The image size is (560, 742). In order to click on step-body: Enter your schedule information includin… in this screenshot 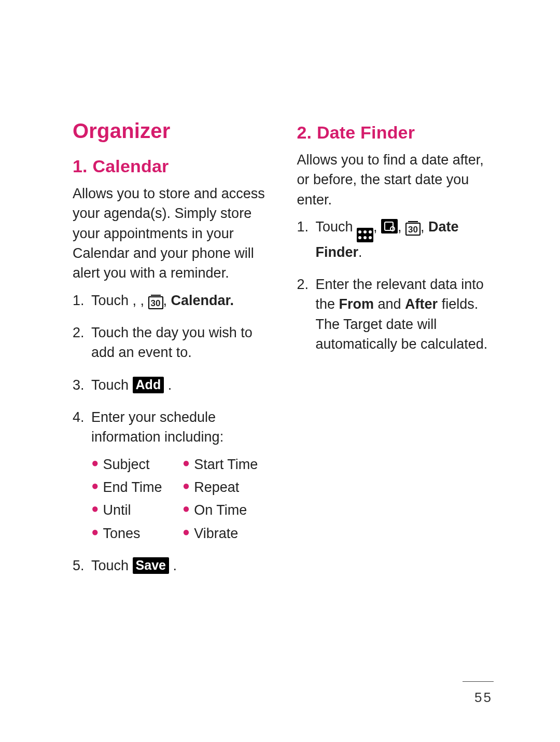, I will do `click(180, 475)`.